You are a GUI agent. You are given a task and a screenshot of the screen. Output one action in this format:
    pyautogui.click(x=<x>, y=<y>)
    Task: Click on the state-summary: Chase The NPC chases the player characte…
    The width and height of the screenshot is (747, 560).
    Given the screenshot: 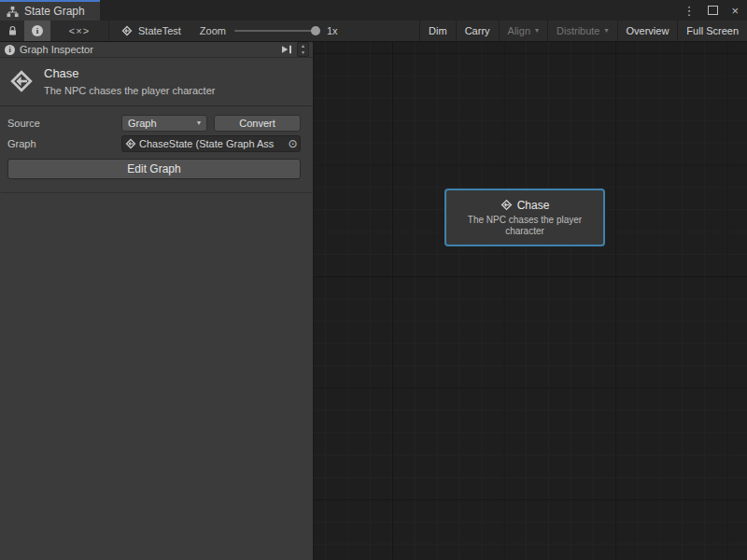 What is the action you would take?
    pyautogui.click(x=157, y=82)
    